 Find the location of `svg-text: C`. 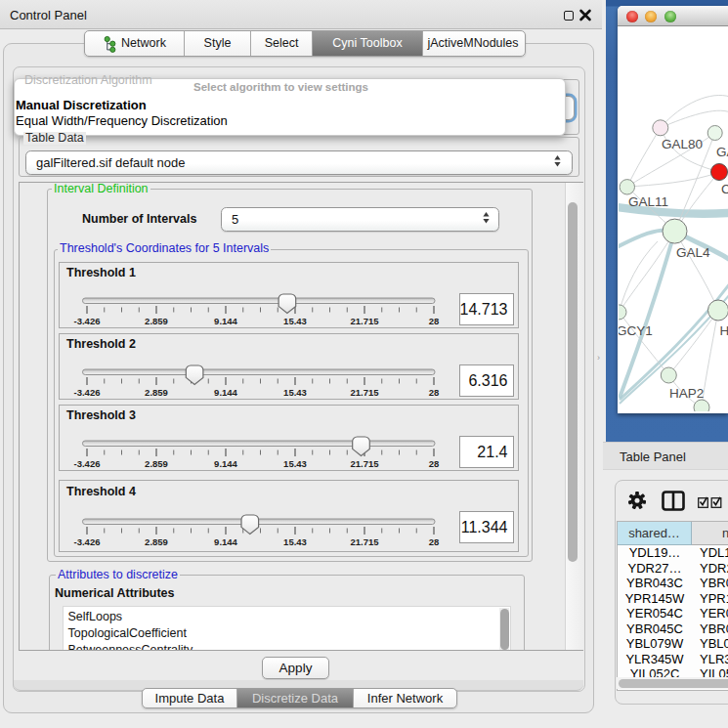

svg-text: C is located at coordinates (725, 190).